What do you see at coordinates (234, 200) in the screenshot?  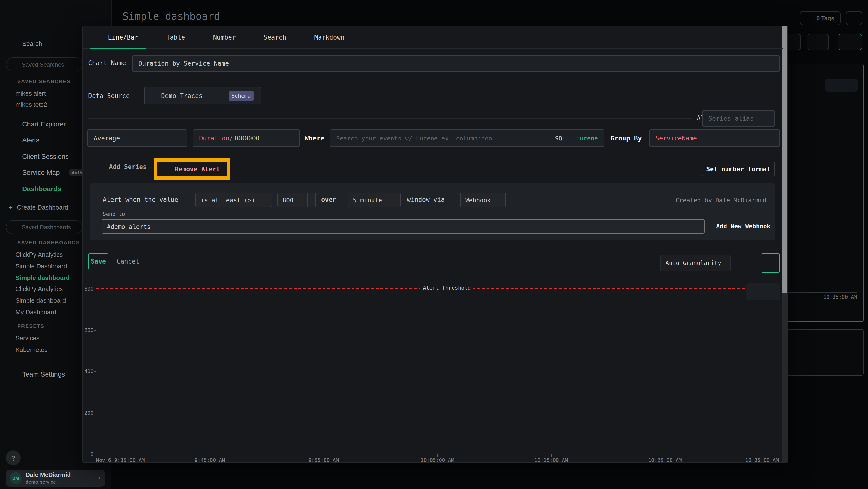 I see `alert-condition-select: is at least (≥)` at bounding box center [234, 200].